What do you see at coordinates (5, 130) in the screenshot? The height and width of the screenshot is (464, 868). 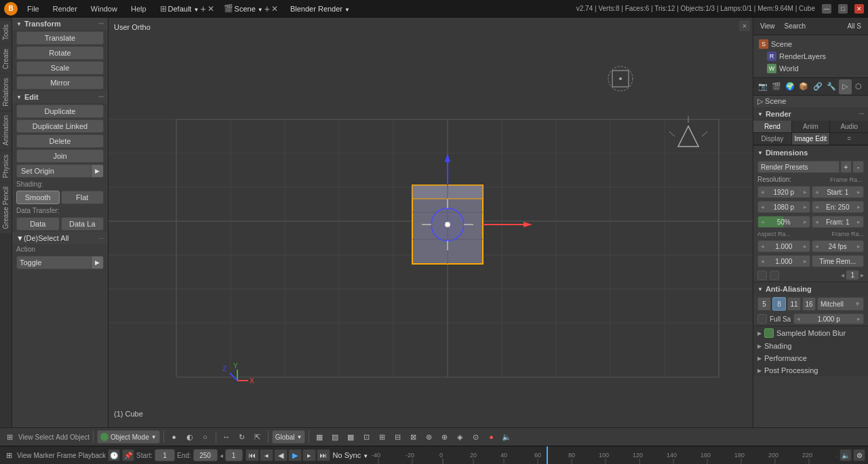 I see `tab-animation: Animation` at bounding box center [5, 130].